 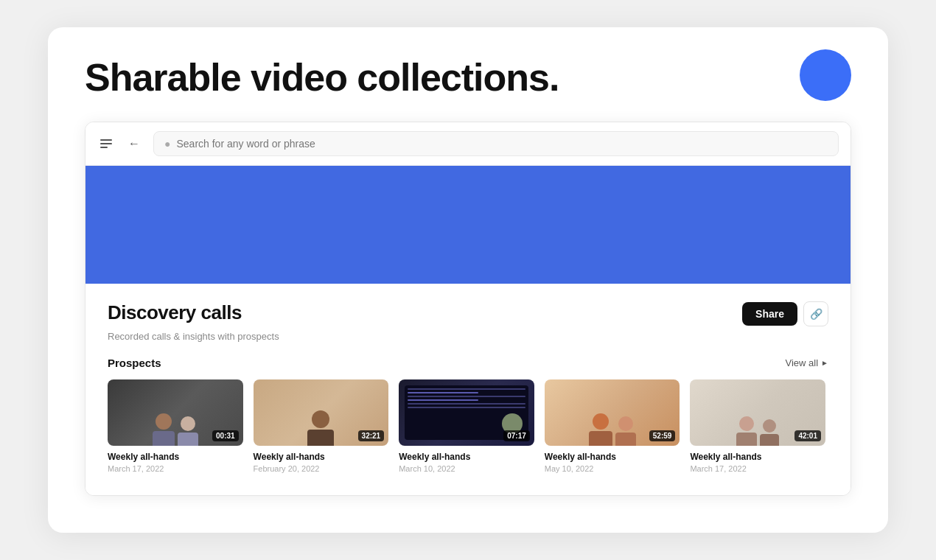 I want to click on view-all-label: View all, so click(x=802, y=363).